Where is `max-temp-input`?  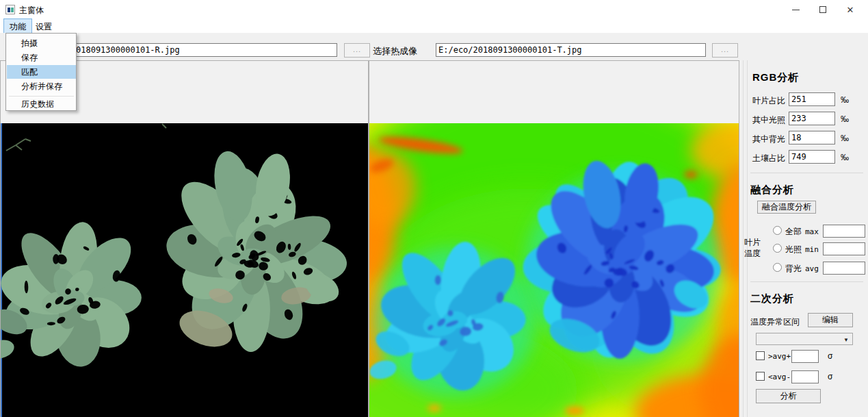 max-temp-input is located at coordinates (844, 231).